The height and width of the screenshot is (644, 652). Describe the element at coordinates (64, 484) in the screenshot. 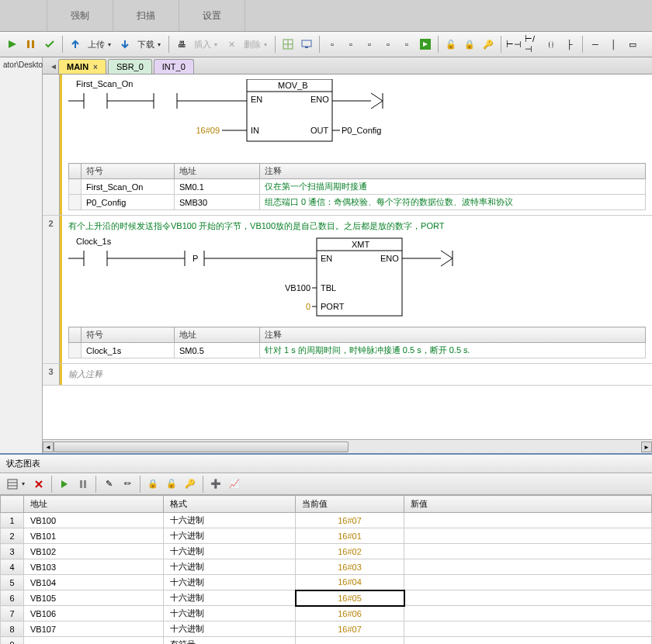

I see `start-monitor-icon` at that location.